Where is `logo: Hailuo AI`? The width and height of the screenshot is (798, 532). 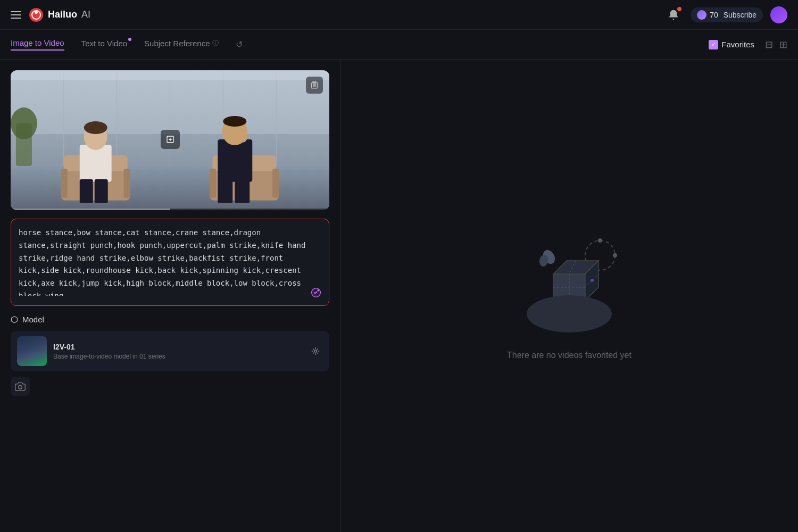 logo: Hailuo AI is located at coordinates (60, 15).